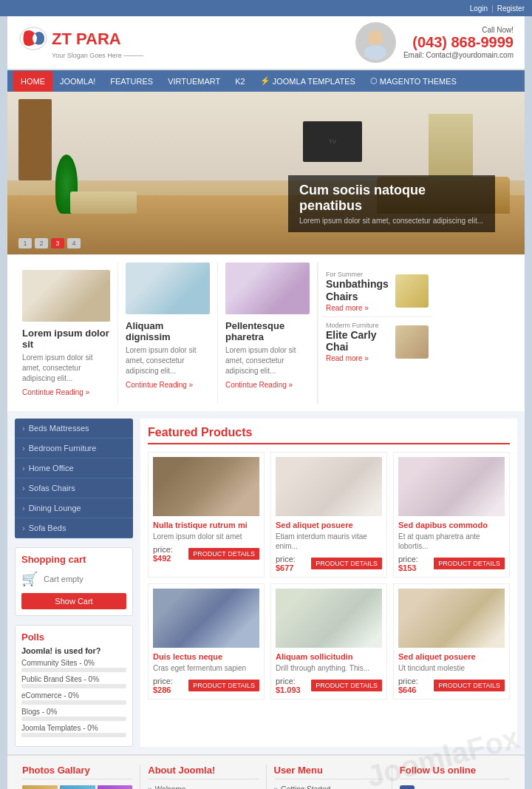 This screenshot has width=532, height=789. I want to click on product-name-5: Aliquam sollicitudin, so click(329, 657).